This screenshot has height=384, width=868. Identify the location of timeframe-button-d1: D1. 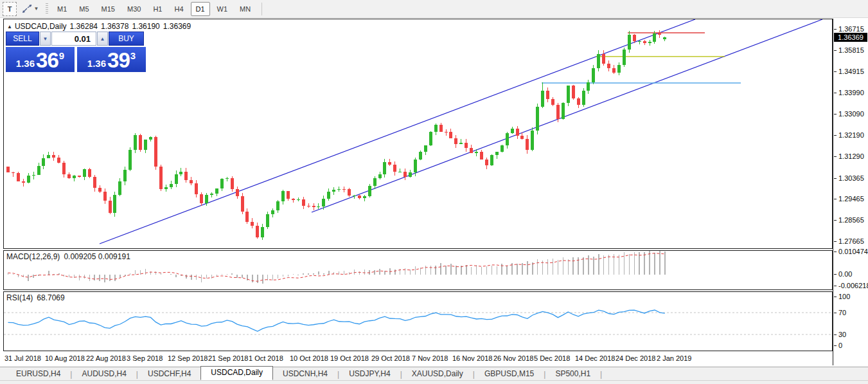
(200, 9).